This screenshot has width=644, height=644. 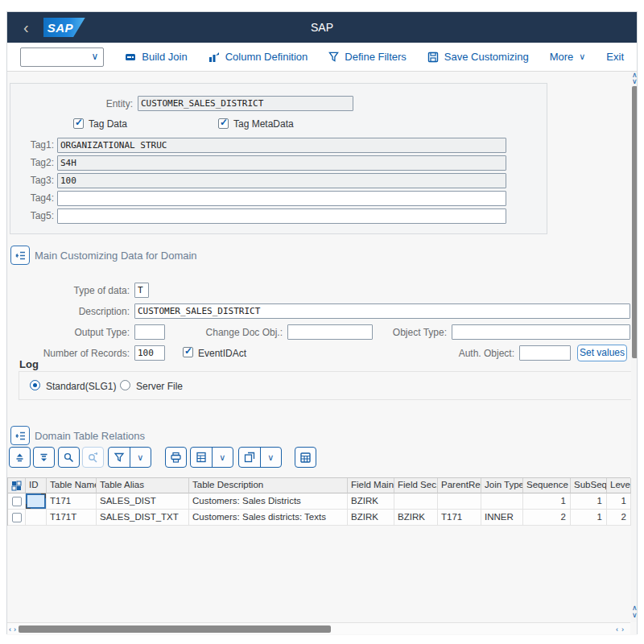 I want to click on cell-join-type: INNER, so click(x=502, y=518).